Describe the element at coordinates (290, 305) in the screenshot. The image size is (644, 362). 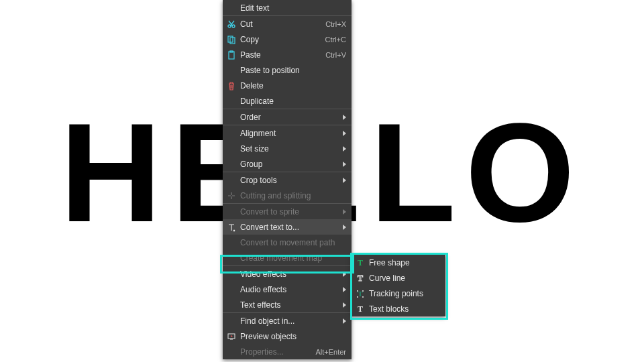
I see `menu-label: Text effects` at that location.